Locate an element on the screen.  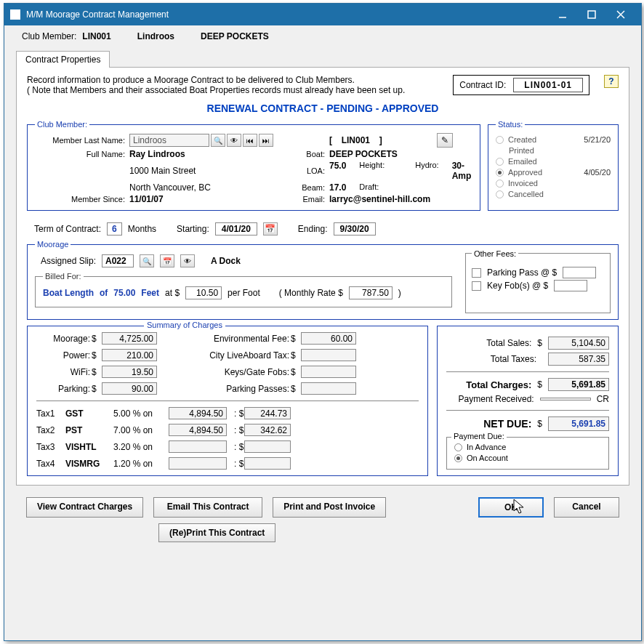
ending-date: 9/30/20 is located at coordinates (355, 229).